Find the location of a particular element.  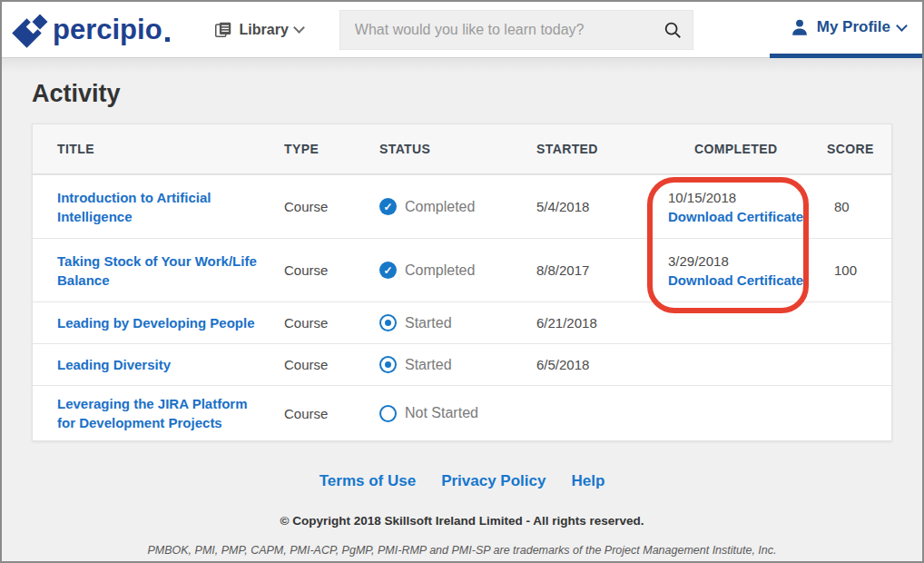

table-row: Leveraging the JIRA Platform for Develop… is located at coordinates (462, 412).